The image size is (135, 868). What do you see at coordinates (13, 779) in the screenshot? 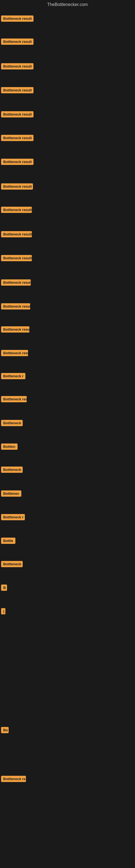
I see `bottleneck-badge-28: Bottleneck re` at bounding box center [13, 779].